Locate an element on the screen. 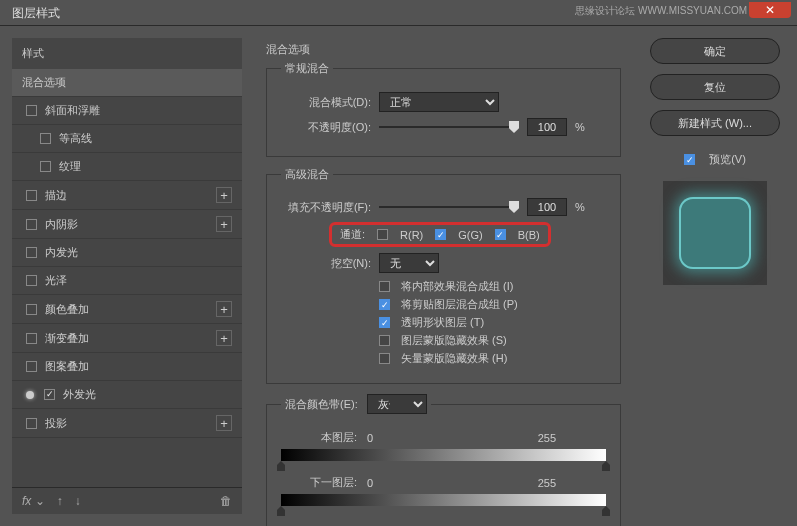 The height and width of the screenshot is (526, 797). sidebar-item-contour: 等高线 is located at coordinates (127, 139).